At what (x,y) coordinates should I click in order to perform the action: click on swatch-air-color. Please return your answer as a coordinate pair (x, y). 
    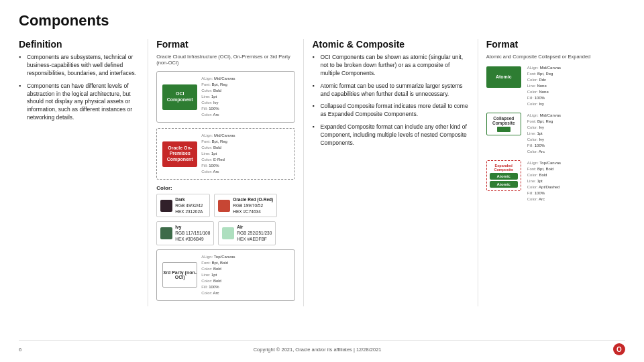
    Looking at the image, I should click on (228, 233).